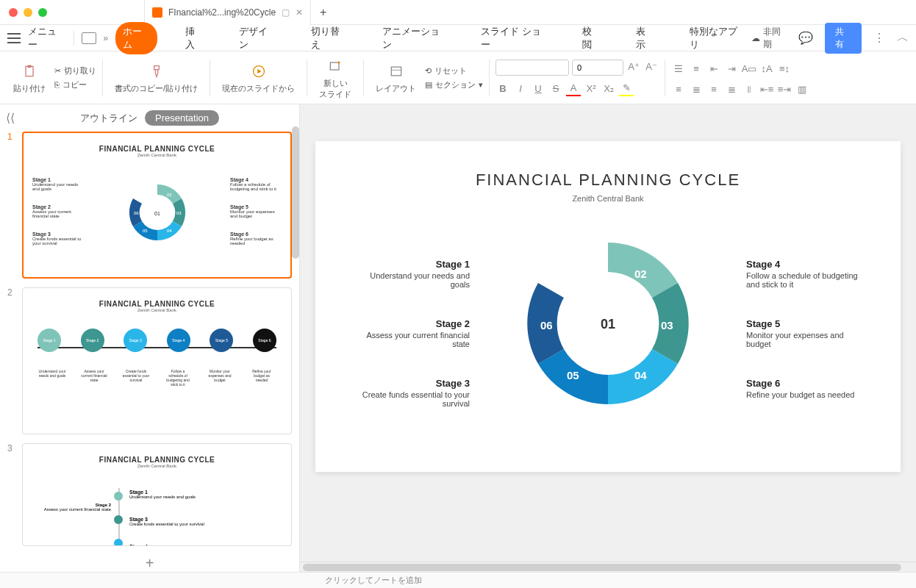 The image size is (916, 588). What do you see at coordinates (454, 71) in the screenshot?
I see `reset-button: ⟲リセット` at bounding box center [454, 71].